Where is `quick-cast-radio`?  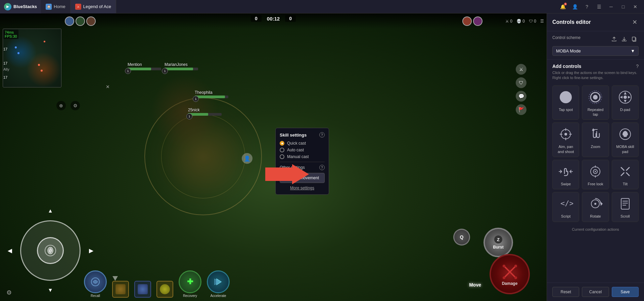 quick-cast-radio is located at coordinates (282, 143).